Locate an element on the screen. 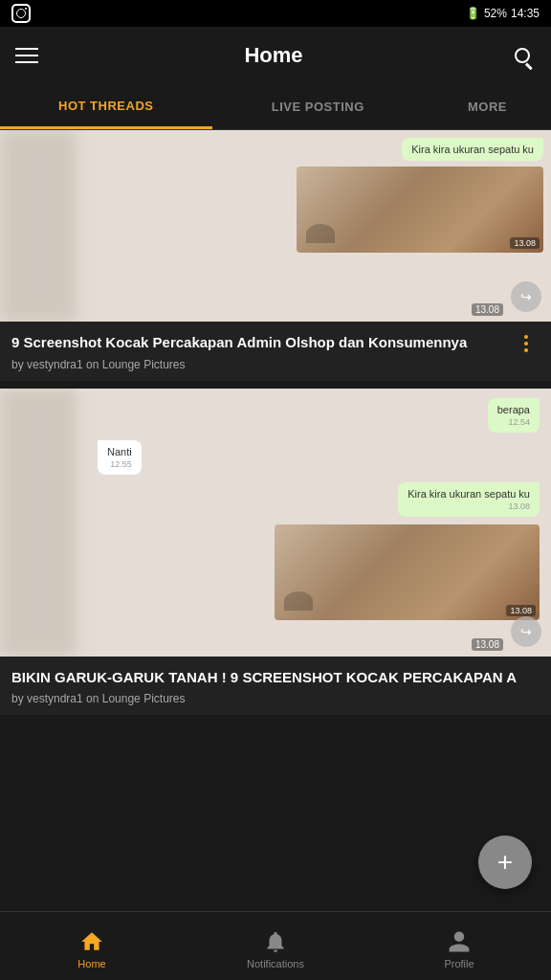  time: 14:35 is located at coordinates (525, 13).